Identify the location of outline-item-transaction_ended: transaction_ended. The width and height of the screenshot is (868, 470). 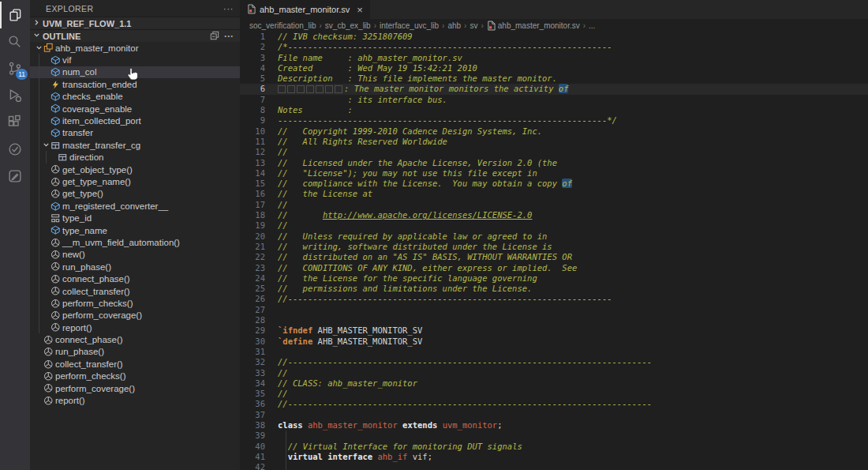
(135, 84).